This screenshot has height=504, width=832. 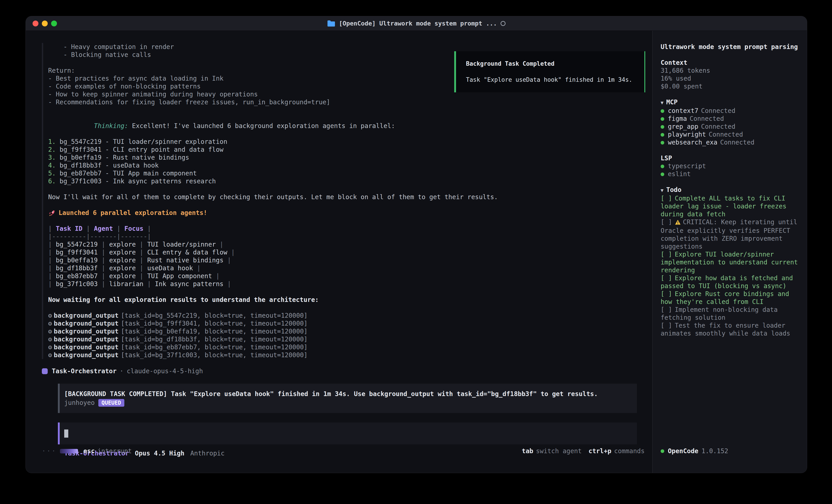 I want to click on ctrlp-key-hint: ctrl+p, so click(x=600, y=451).